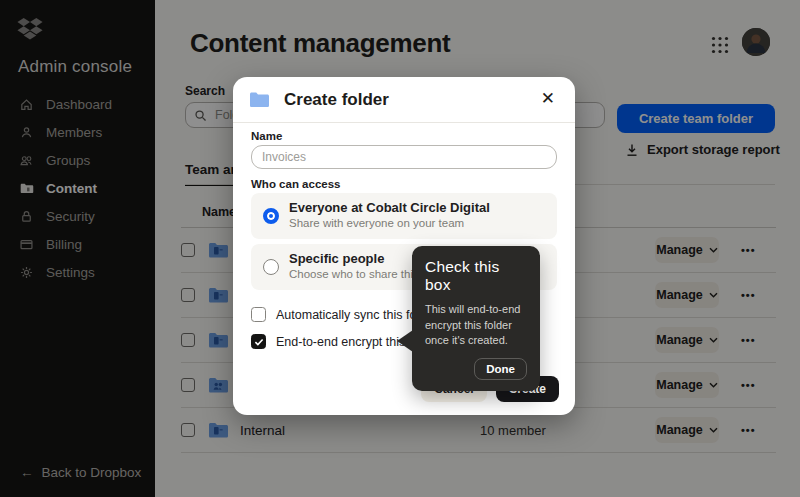 The width and height of the screenshot is (800, 497). Describe the element at coordinates (296, 184) in the screenshot. I see `who-can-access-label: Who can access` at that location.